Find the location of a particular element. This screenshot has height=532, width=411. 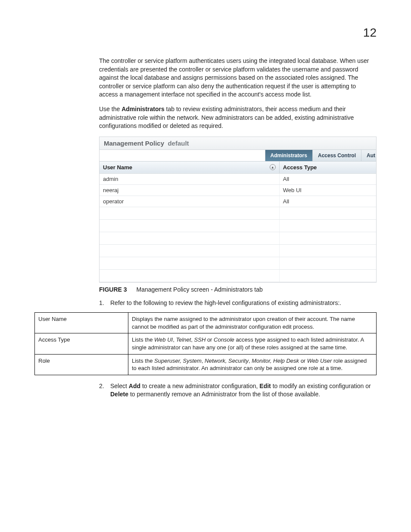

figure-header: Management Policy default is located at coordinates (238, 143).